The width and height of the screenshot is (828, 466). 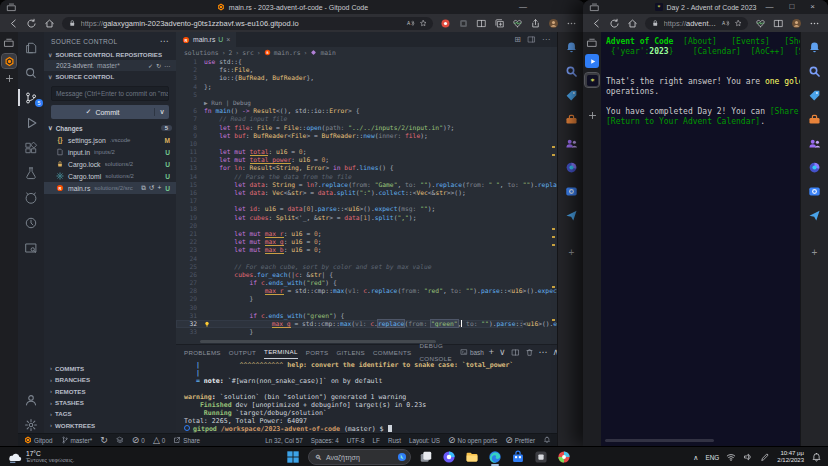 What do you see at coordinates (738, 24) in the screenshot?
I see `favorite-icon-right` at bounding box center [738, 24].